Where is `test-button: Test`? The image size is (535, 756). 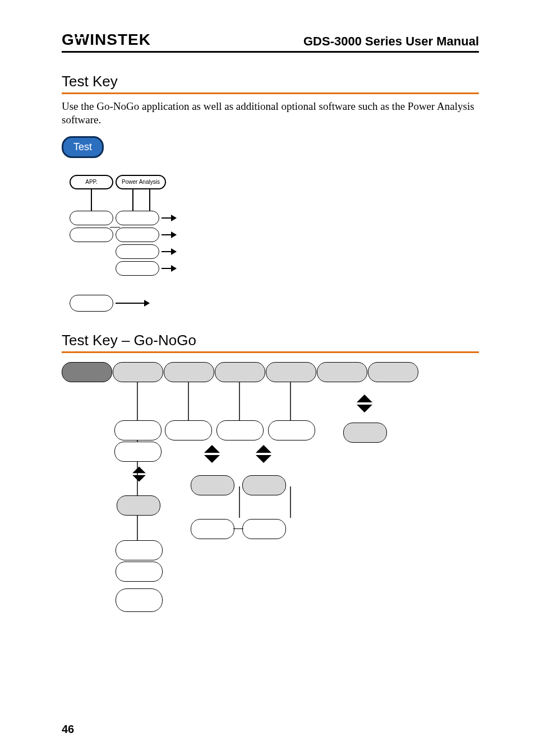 test-button: Test is located at coordinates (83, 147).